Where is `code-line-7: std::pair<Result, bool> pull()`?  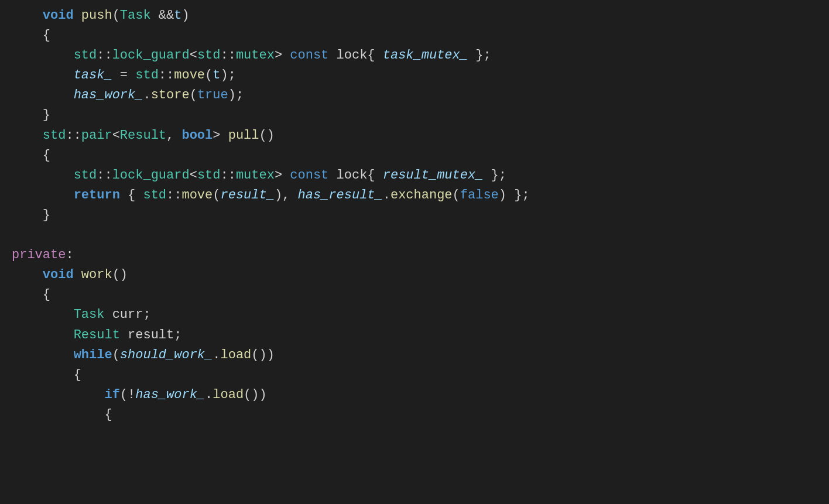 code-line-7: std::pair<Result, bool> pull() is located at coordinates (420, 136).